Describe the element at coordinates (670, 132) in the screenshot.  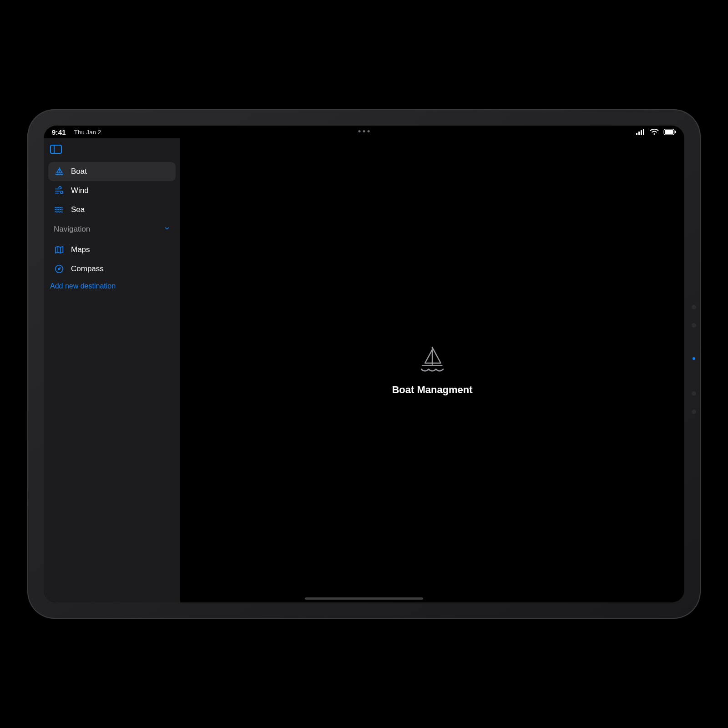
I see `battery-icon` at that location.